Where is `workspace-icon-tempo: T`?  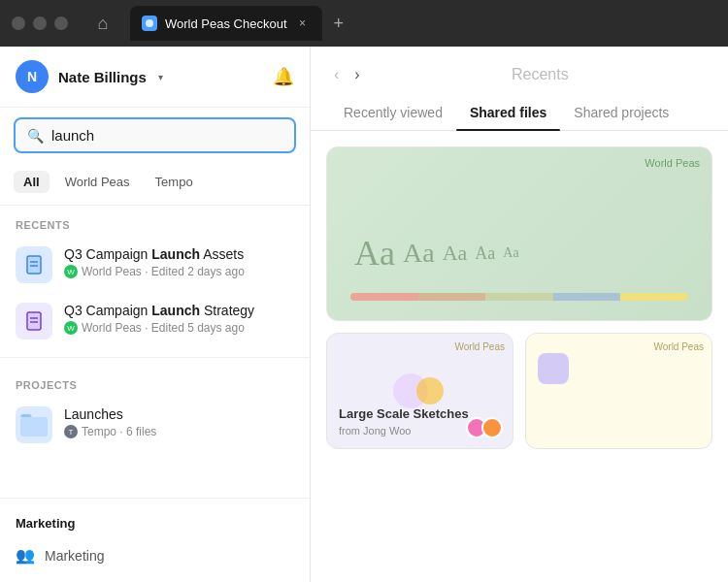
workspace-icon-tempo: T is located at coordinates (71, 432).